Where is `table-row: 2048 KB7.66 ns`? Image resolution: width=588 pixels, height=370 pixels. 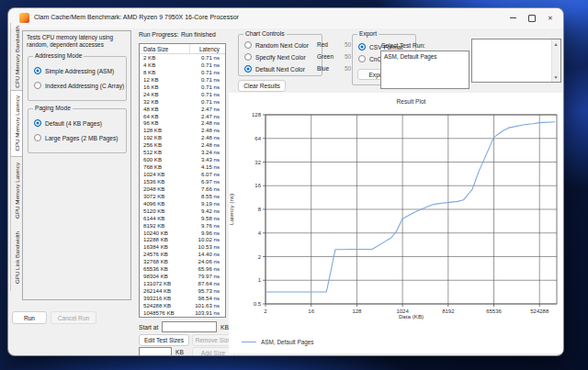
table-row: 2048 KB7.66 ns is located at coordinates (182, 189).